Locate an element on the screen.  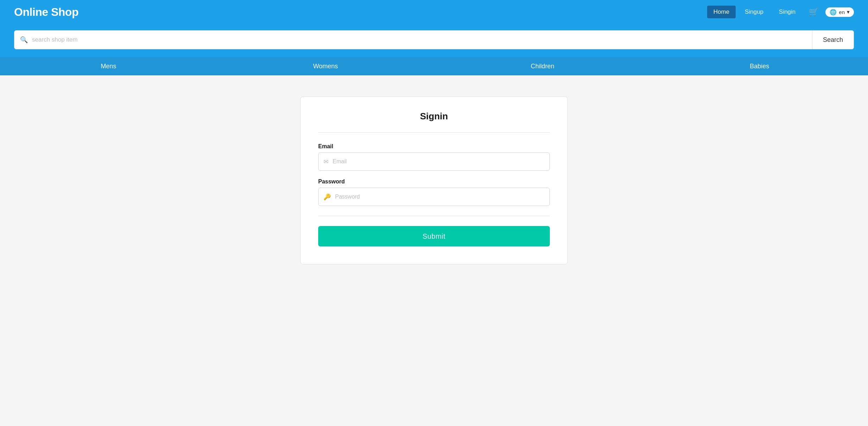
search-button: Search is located at coordinates (833, 40).